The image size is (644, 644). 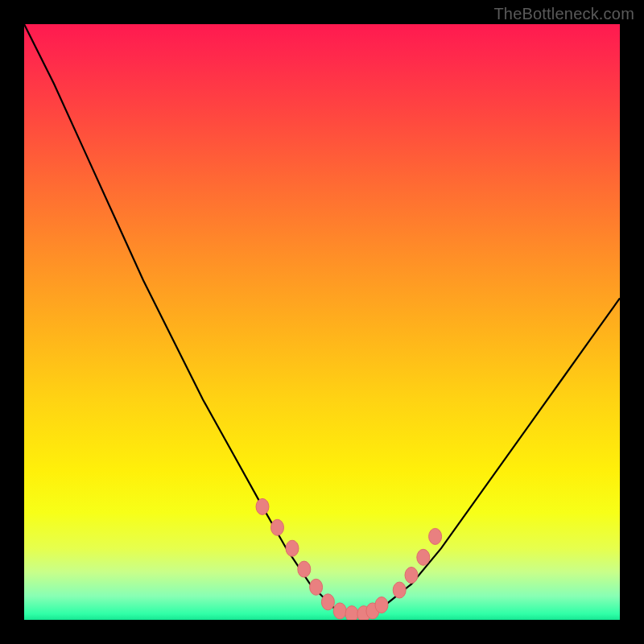 I want to click on highlight-markers-group, so click(x=349, y=559).